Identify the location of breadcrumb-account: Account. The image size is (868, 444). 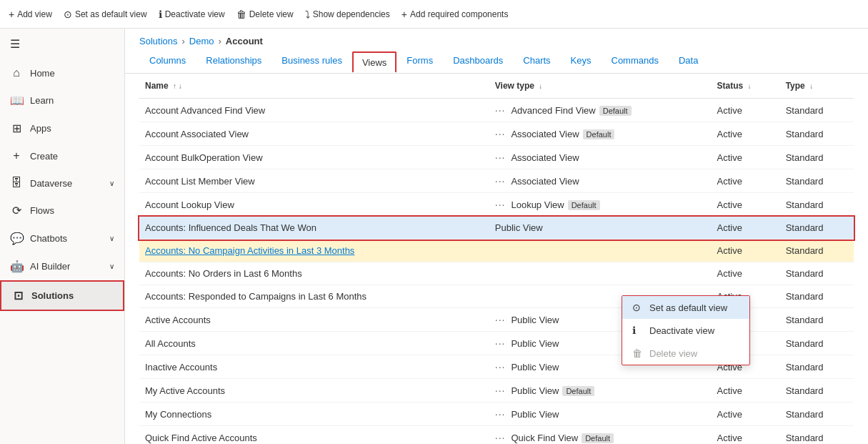
(244, 41).